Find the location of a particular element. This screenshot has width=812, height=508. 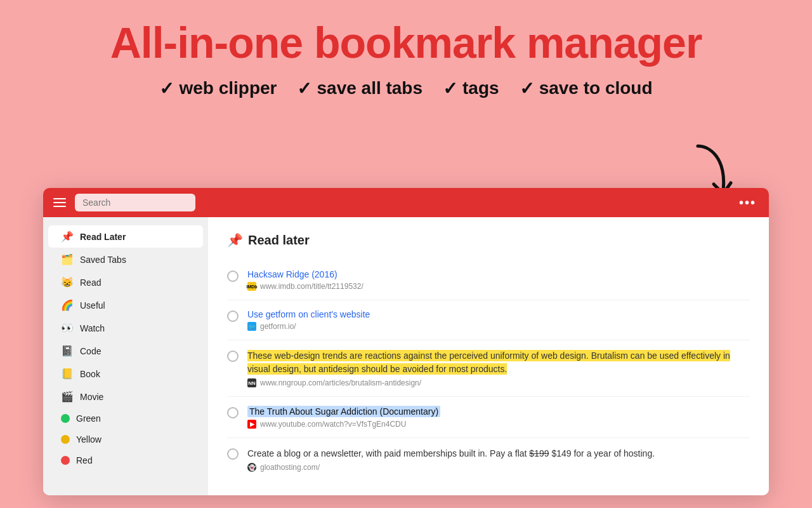

bookmark-item-hacksaw: Hacksaw Ridge (2016) IMDb www.imdb.com/t… is located at coordinates (488, 281).